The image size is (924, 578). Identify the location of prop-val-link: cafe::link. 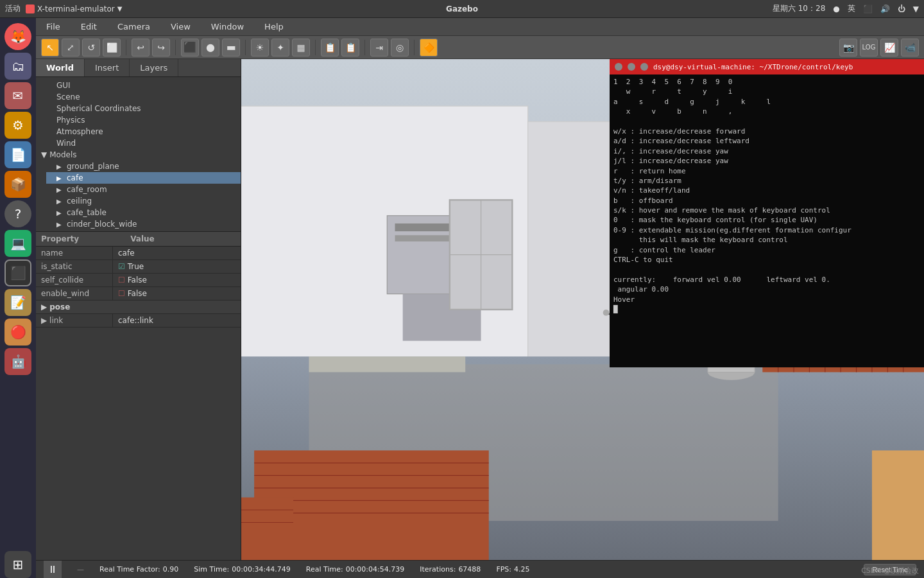
(177, 320).